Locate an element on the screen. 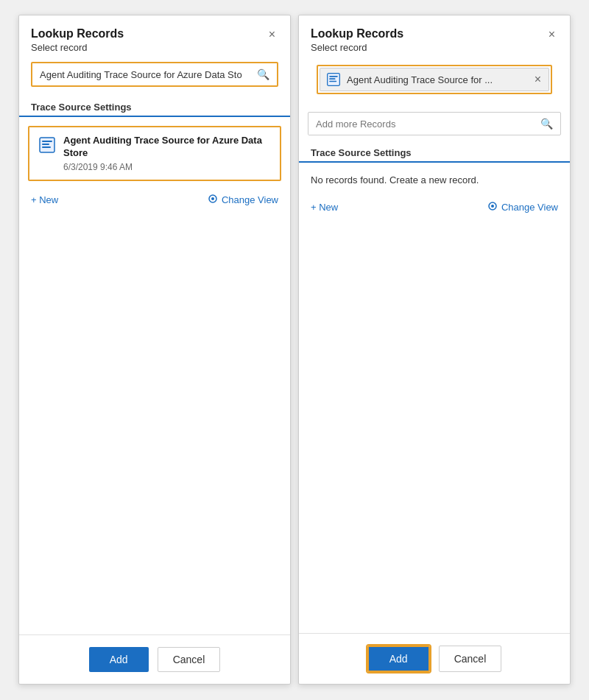 This screenshot has height=700, width=589. left-actions-row: + New Change View is located at coordinates (155, 199).